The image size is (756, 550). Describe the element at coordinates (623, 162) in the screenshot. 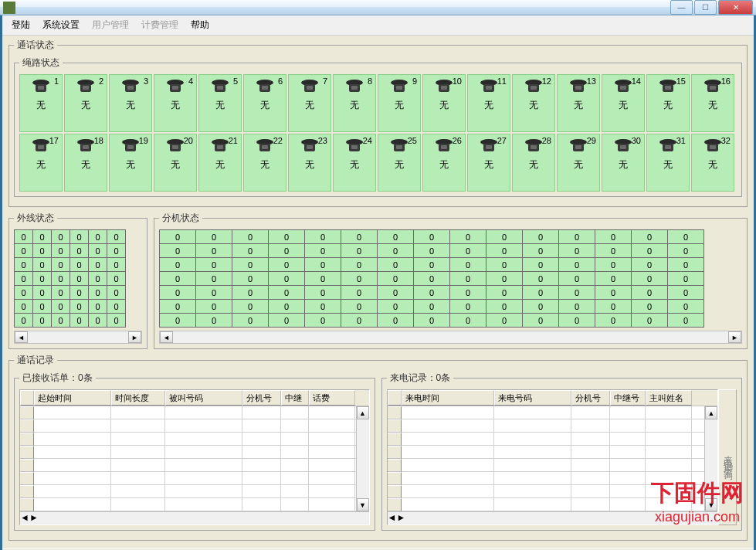

I see `line-cell-30: 30无` at that location.